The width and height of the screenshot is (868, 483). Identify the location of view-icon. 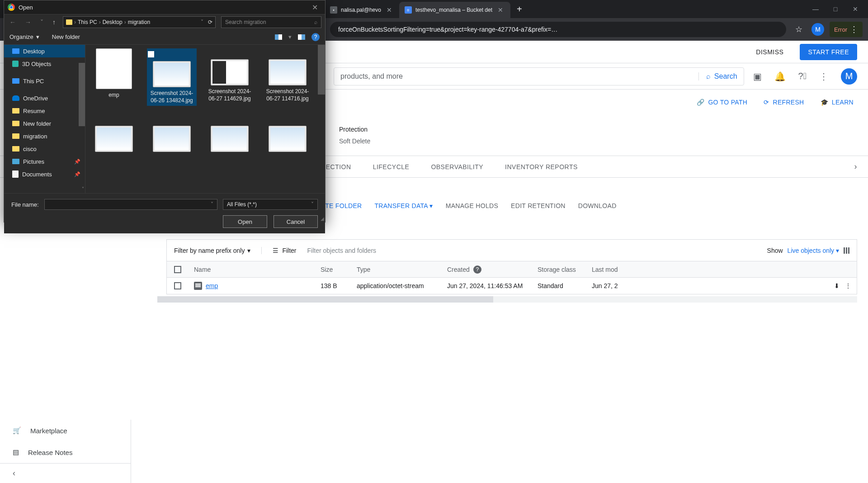
(278, 37).